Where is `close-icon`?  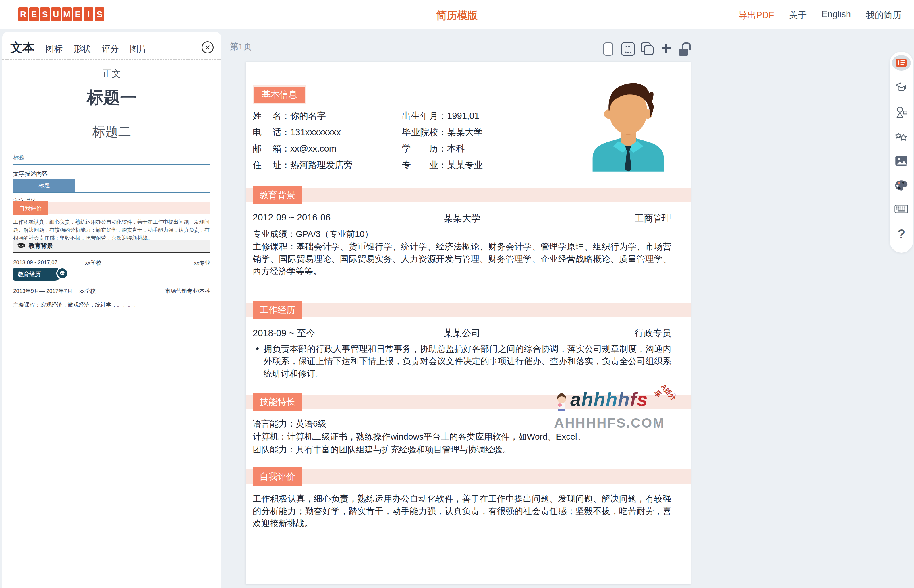 close-icon is located at coordinates (208, 47).